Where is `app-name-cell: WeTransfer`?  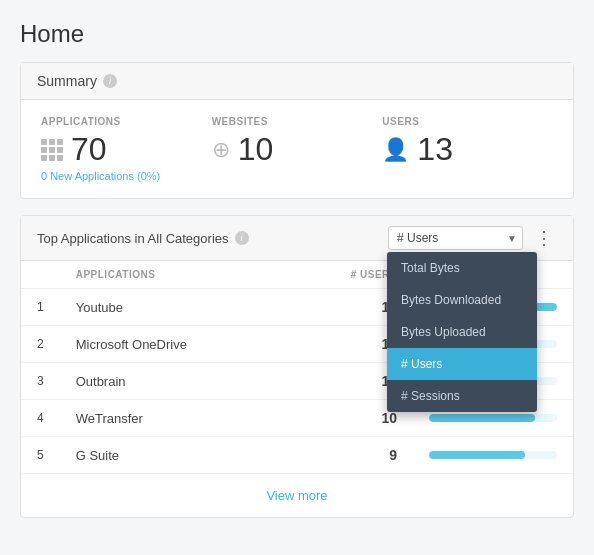
app-name-cell: WeTransfer is located at coordinates (196, 418).